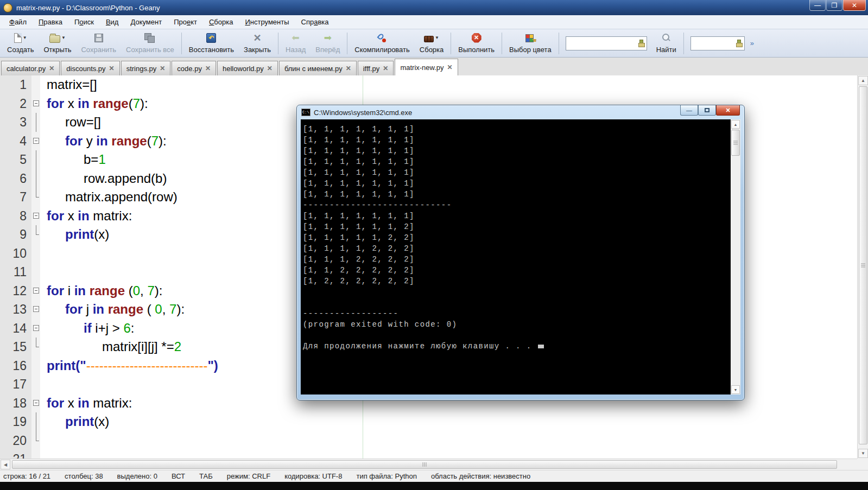 The image size is (868, 490). What do you see at coordinates (257, 43) in the screenshot?
I see `close-file-button: ✕ Закрыть` at bounding box center [257, 43].